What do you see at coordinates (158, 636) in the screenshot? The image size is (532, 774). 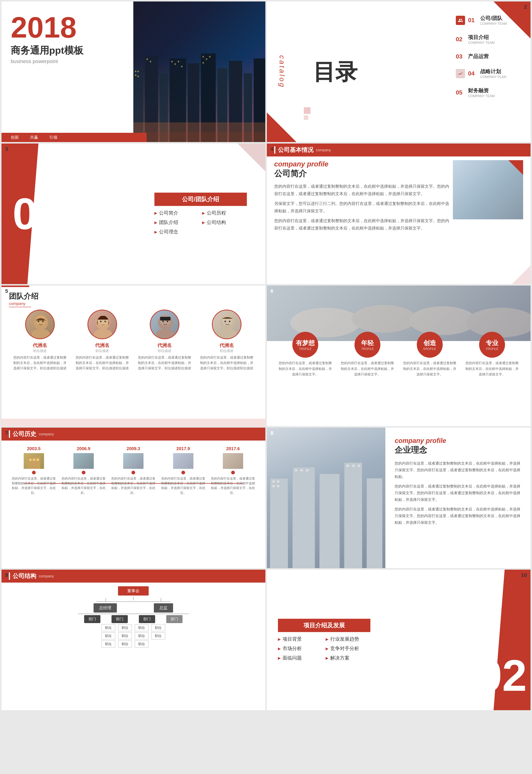 I see `org-pos-4-2: 职位` at bounding box center [158, 636].